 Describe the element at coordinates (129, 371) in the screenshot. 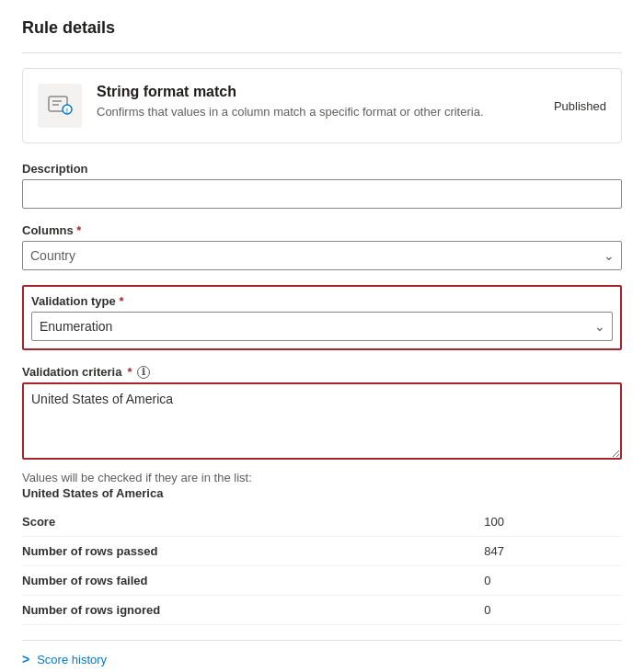

I see `validation-criteria-required: *` at that location.